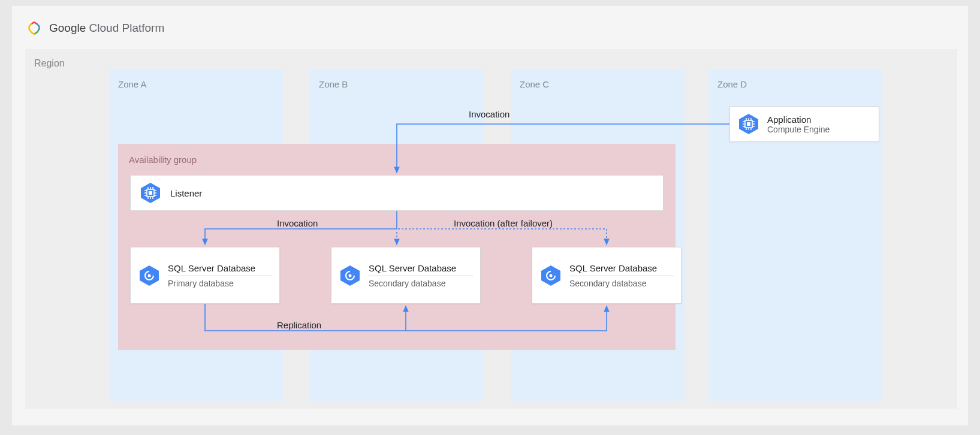  Describe the element at coordinates (297, 223) in the screenshot. I see `edge-label-invocation-listener: Invocation` at that location.